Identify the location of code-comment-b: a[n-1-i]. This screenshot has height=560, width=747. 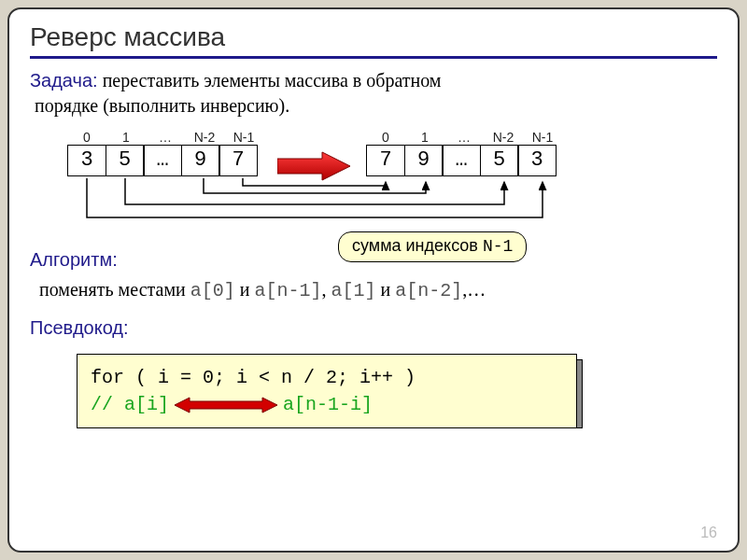
(328, 405).